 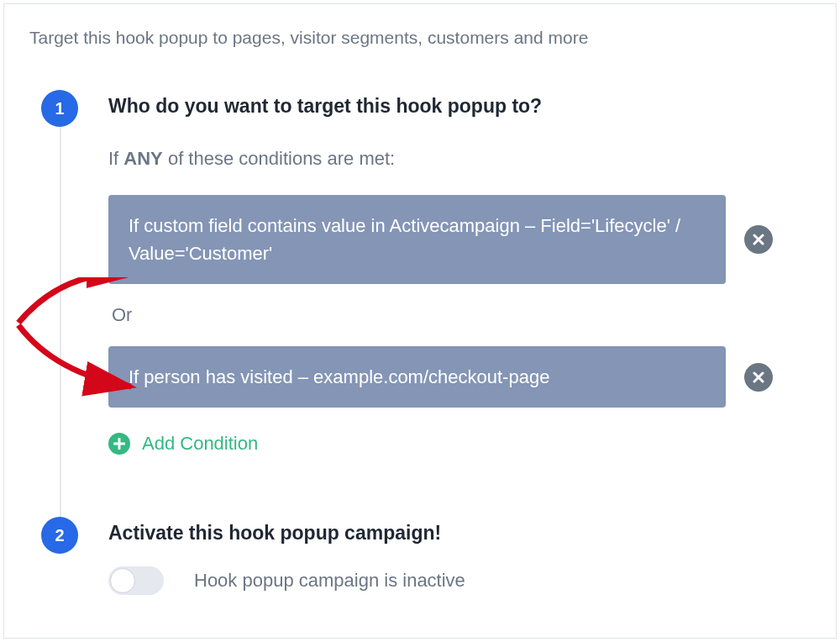 I want to click on activation-toggle-row: Hook popup campaign is inactive, so click(x=459, y=581).